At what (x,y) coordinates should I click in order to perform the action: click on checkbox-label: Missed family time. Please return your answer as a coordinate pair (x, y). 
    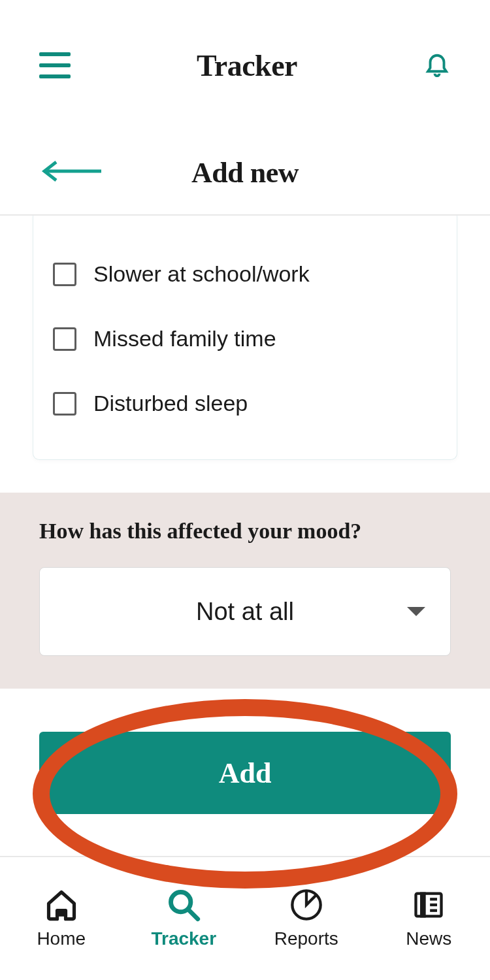
    Looking at the image, I should click on (185, 338).